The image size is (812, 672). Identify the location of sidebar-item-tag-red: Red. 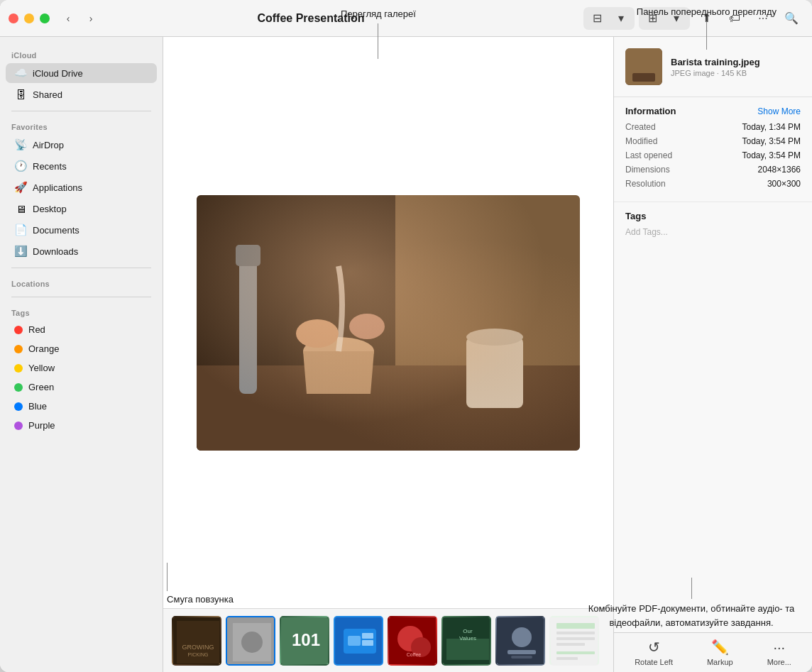
(81, 329).